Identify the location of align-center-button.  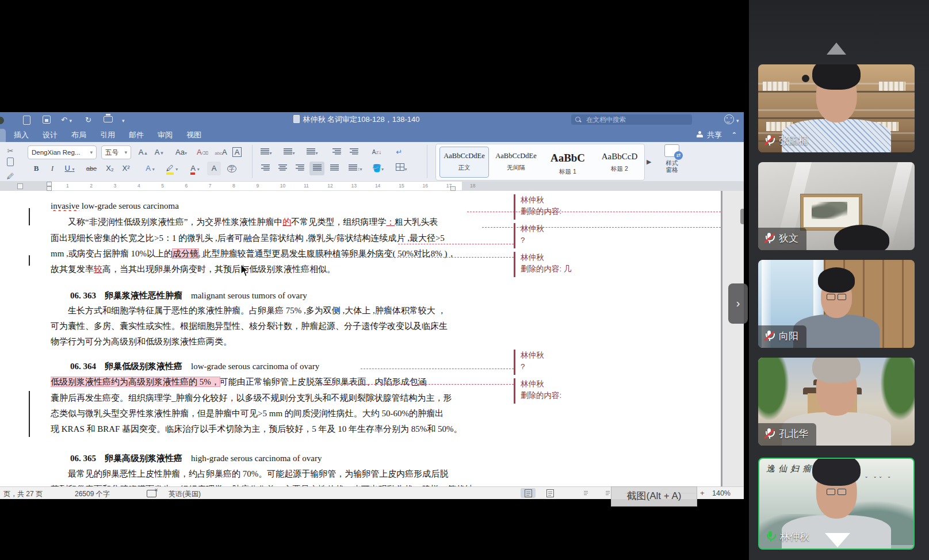
(282, 168).